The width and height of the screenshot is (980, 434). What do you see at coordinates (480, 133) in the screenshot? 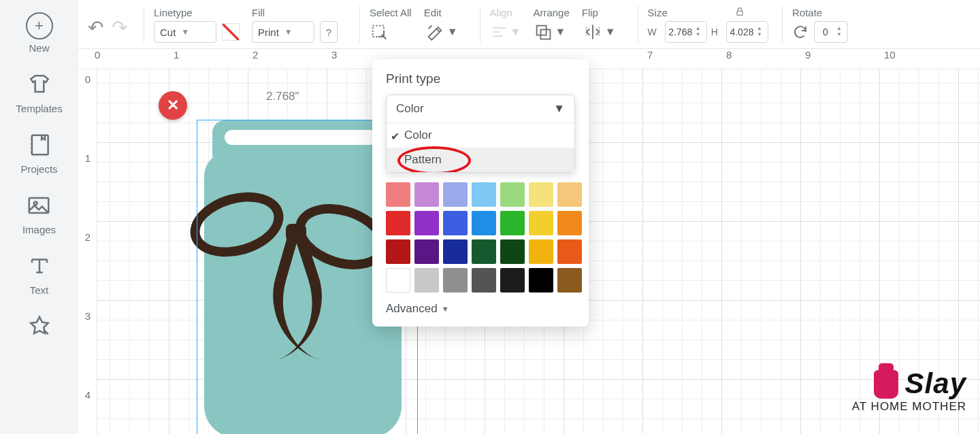
I see `print-type-dropdown: Color ▼ ✔ Color Pattern` at bounding box center [480, 133].